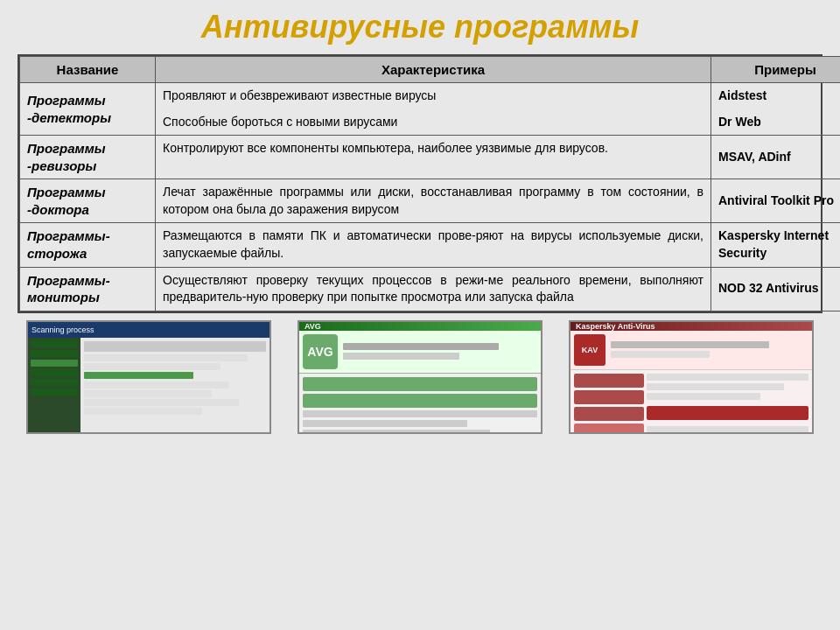 Image resolution: width=840 pixels, height=630 pixels. I want to click on table-row: Программы -ревизоры Контролируют все ком…, so click(430, 158).